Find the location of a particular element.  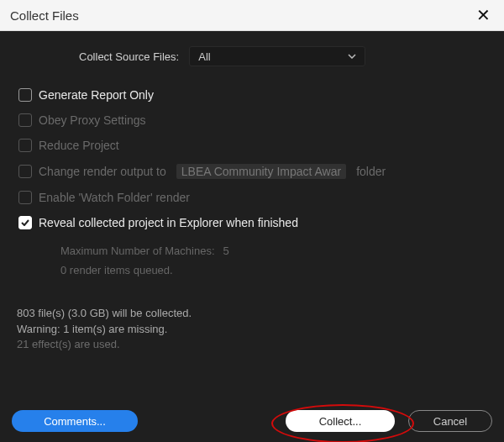

obey-proxy-checkbox is located at coordinates (25, 120).